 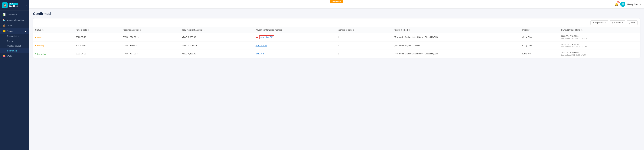 I want to click on col-initiator: Initiator, so click(x=540, y=30).